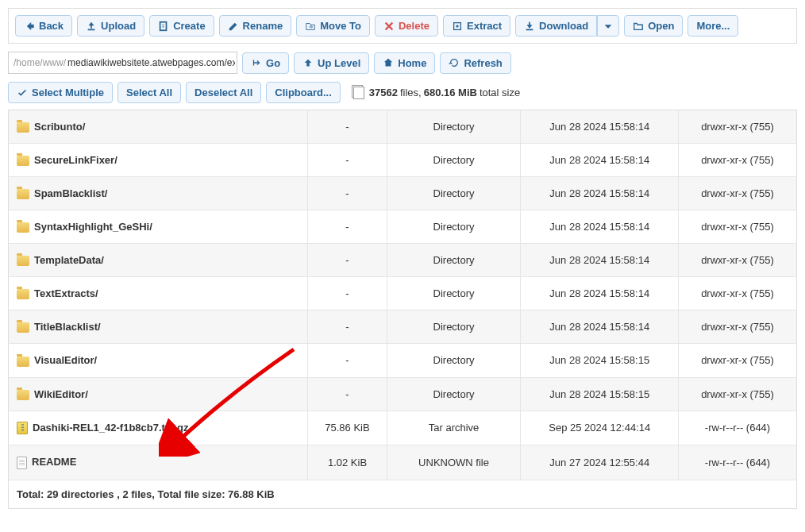  What do you see at coordinates (151, 63) in the screenshot?
I see `path-input` at bounding box center [151, 63].